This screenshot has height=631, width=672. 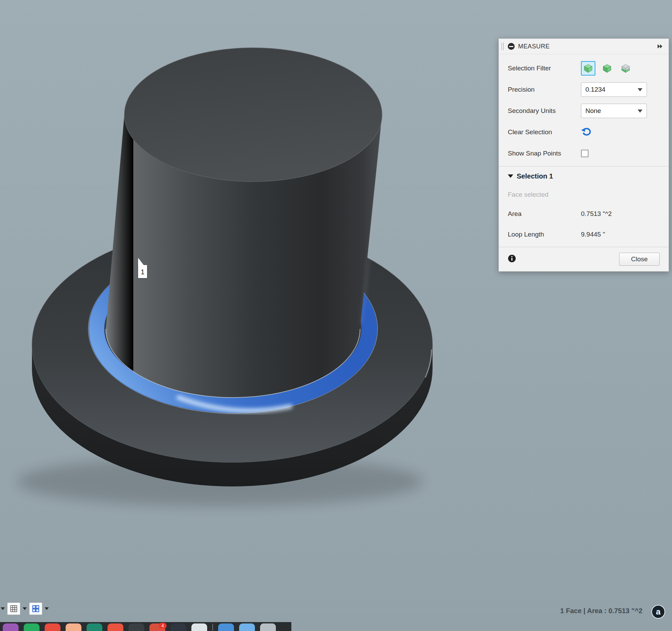 What do you see at coordinates (584, 259) in the screenshot?
I see `dialog-footer: Close` at bounding box center [584, 259].